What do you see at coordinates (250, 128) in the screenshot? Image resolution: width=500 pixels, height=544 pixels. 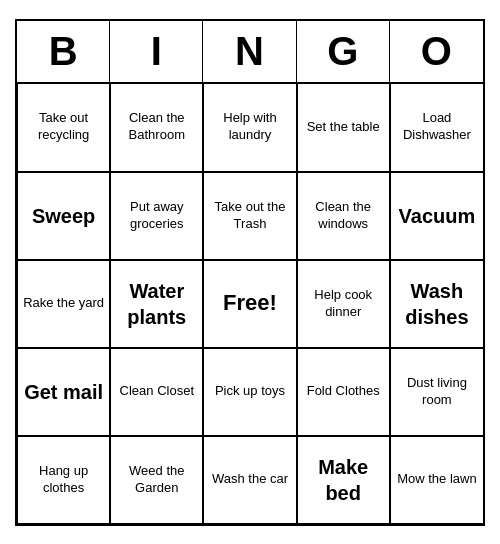 I see `bingo-cell-2: Help with laundry` at bounding box center [250, 128].